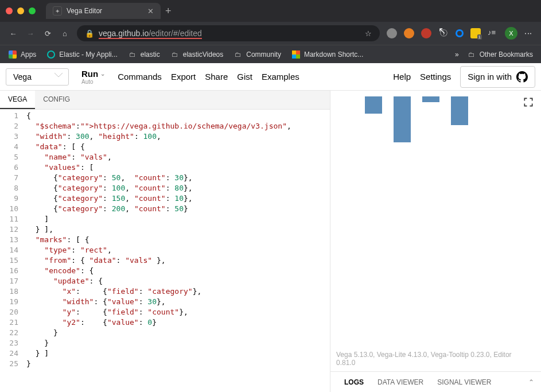 Image resolution: width=541 pixels, height=392 pixels. What do you see at coordinates (30, 33) in the screenshot?
I see `forward-button: →` at bounding box center [30, 33].